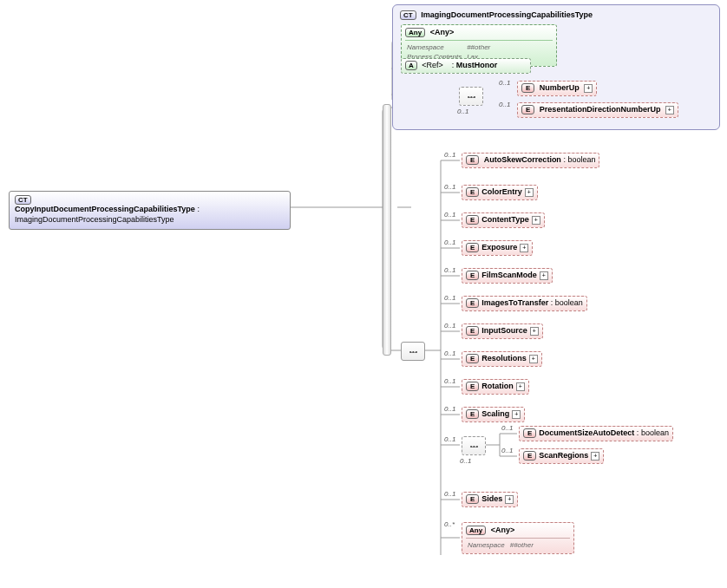 The width and height of the screenshot is (727, 588). Describe the element at coordinates (505, 219) in the screenshot. I see `contenttype-name: ContentType` at that location.